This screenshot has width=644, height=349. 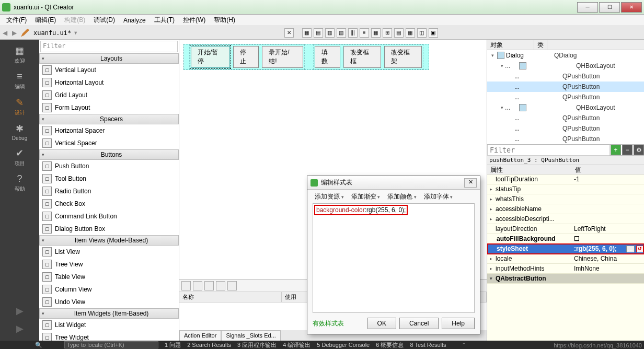 I want to click on widget-item: ▢Tree Widget, so click(x=109, y=336).